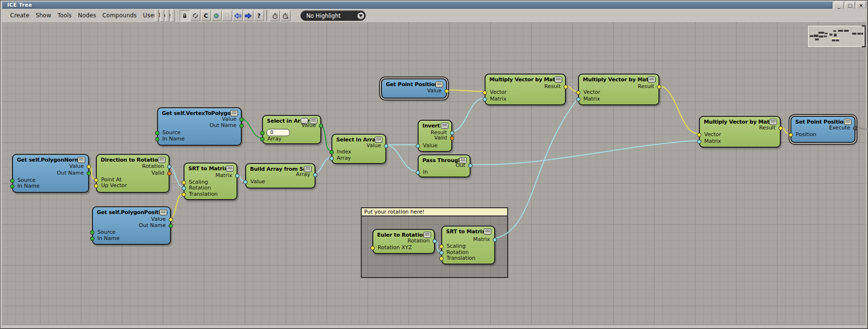  I want to click on input-port-rotation-xyz, so click(373, 248).